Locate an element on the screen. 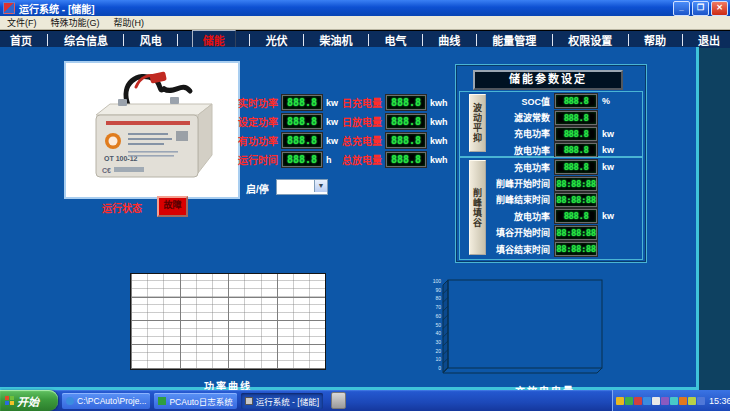  led-display-peak-charge-power: 888.8 is located at coordinates (576, 167).